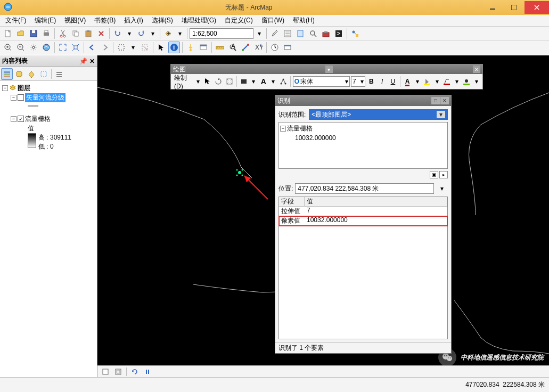 The width and height of the screenshot is (549, 392). I want to click on minimize-button, so click(493, 7).